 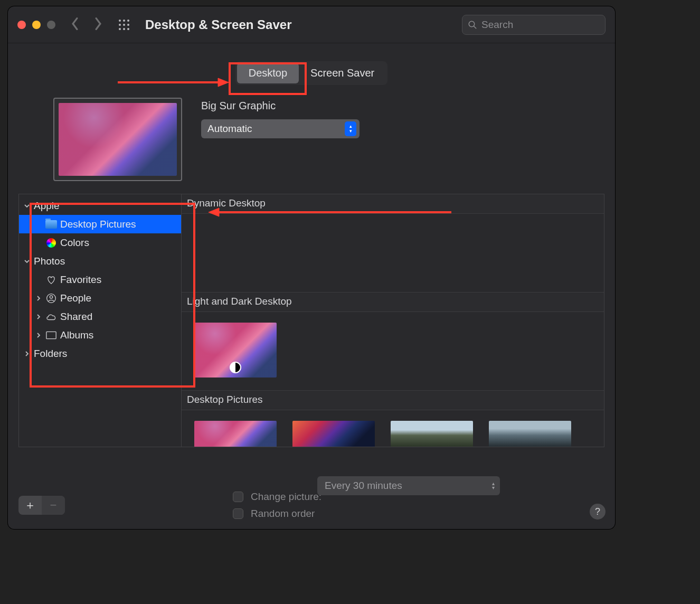 I want to click on bottom-bar: ＋ − Change picture: Random order Every 3…, so click(x=311, y=505).